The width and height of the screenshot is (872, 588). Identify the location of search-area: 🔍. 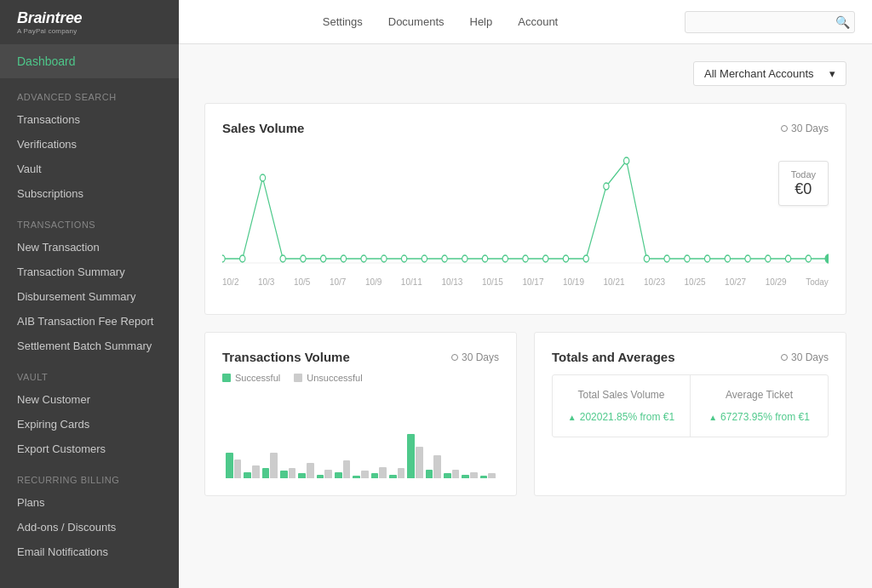
(770, 22).